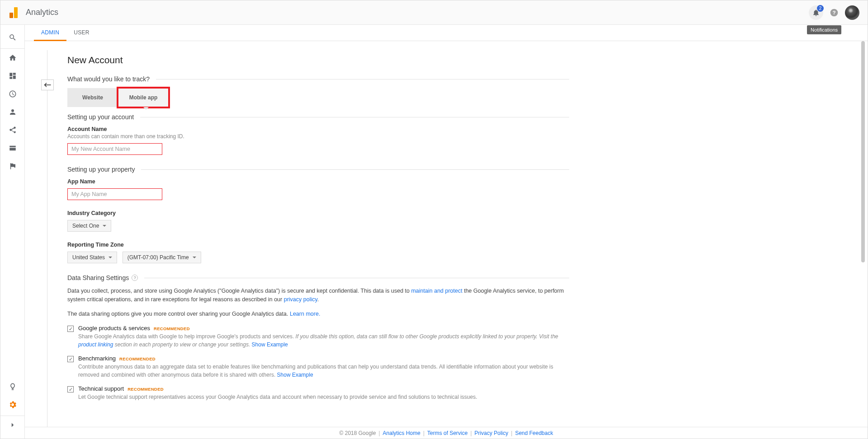  I want to click on footer: © 2018 Google| Analytics Home| Terms of …, so click(446, 433).